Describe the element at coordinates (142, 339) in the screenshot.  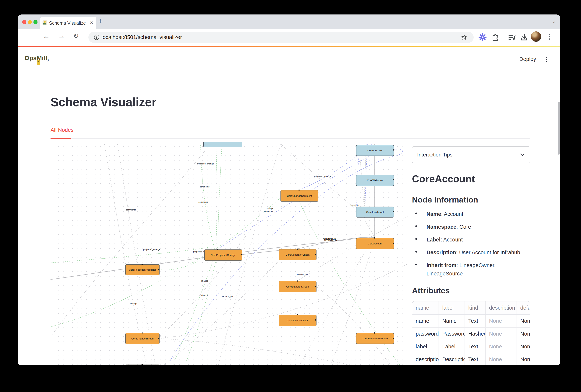
I see `graph-node-CoreChangeThread: CoreChangeThread` at that location.